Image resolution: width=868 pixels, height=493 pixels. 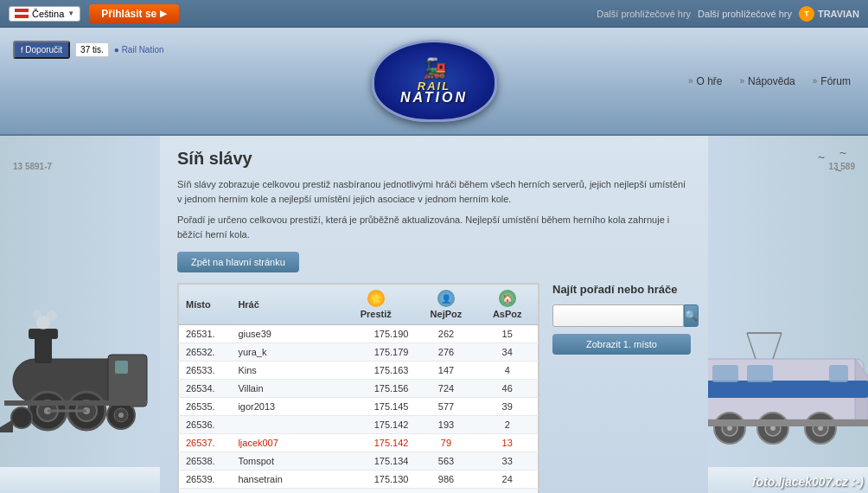 I want to click on cell-aspoz: 33, so click(x=507, y=462).